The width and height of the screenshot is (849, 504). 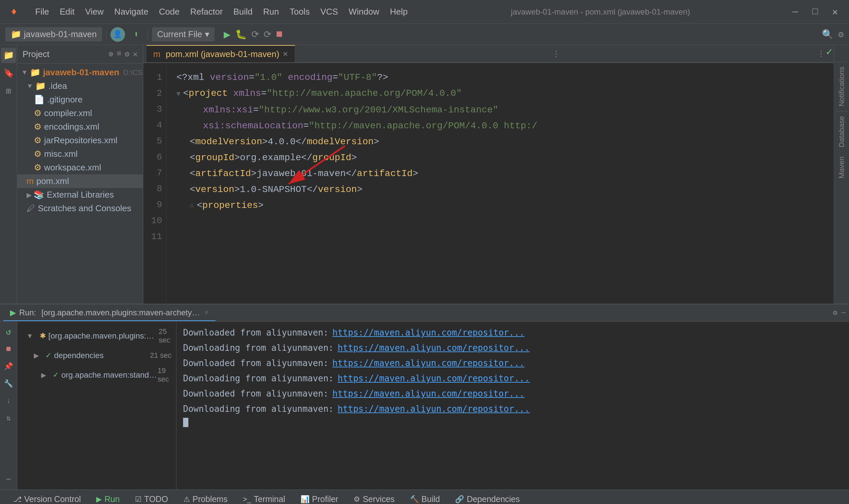 What do you see at coordinates (399, 12) in the screenshot?
I see `menu-help: Help` at bounding box center [399, 12].